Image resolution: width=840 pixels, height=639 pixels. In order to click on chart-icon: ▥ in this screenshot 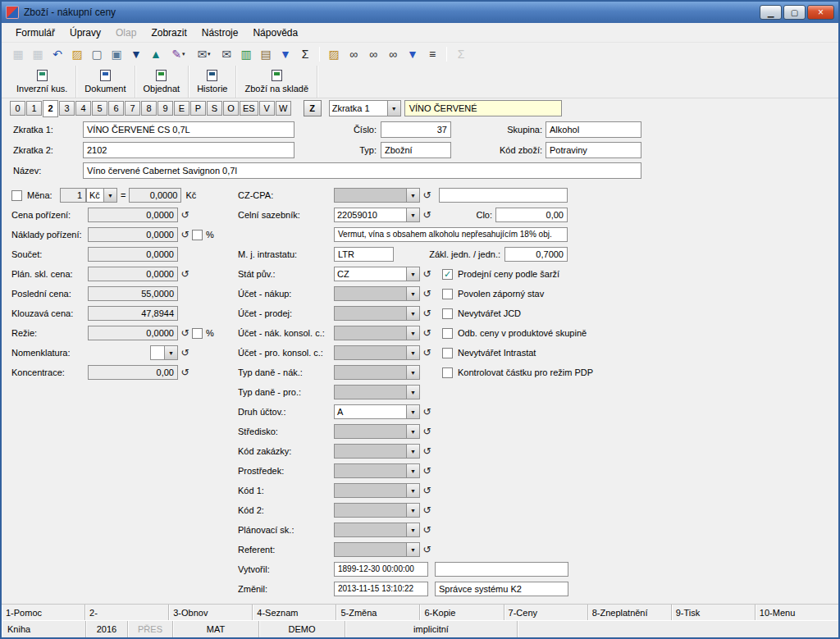, I will do `click(246, 54)`.